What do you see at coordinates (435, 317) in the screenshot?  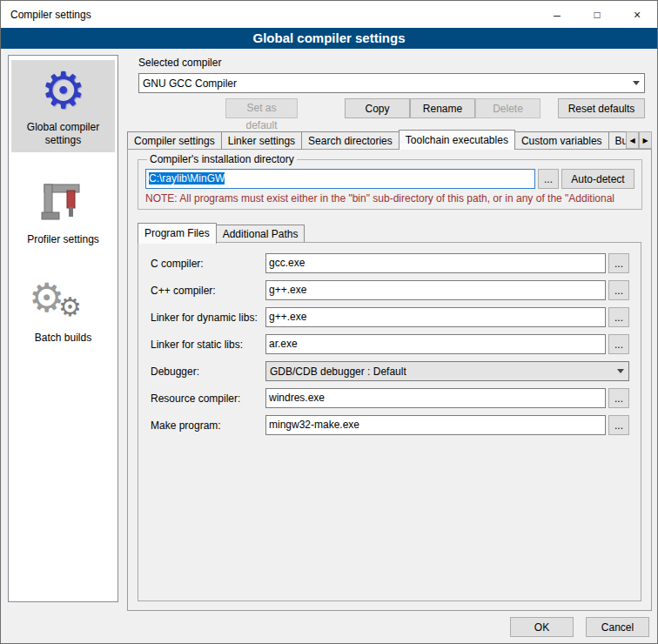 I see `linker-dynamic-input: g++.exe` at bounding box center [435, 317].